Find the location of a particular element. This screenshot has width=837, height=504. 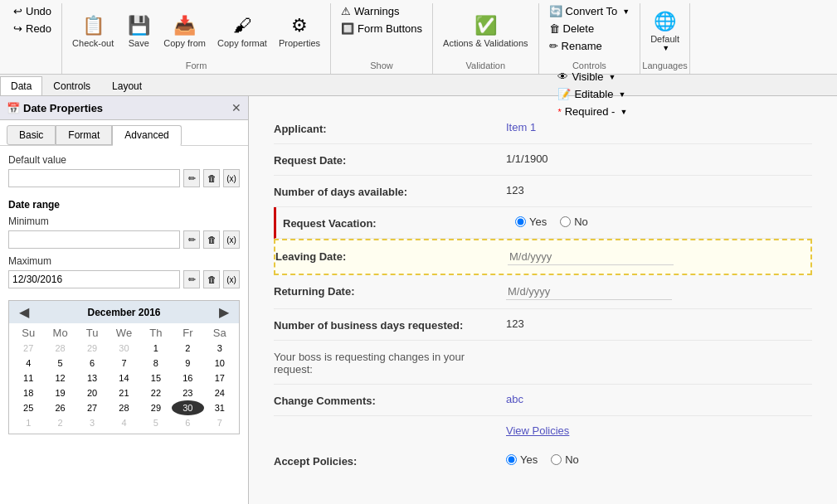

accept-yes-radio is located at coordinates (511, 459).